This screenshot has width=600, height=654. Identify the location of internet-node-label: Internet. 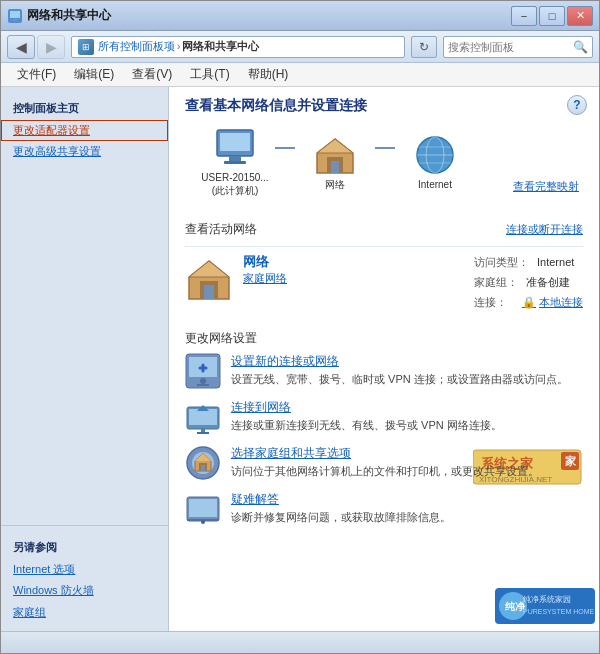
(435, 184).